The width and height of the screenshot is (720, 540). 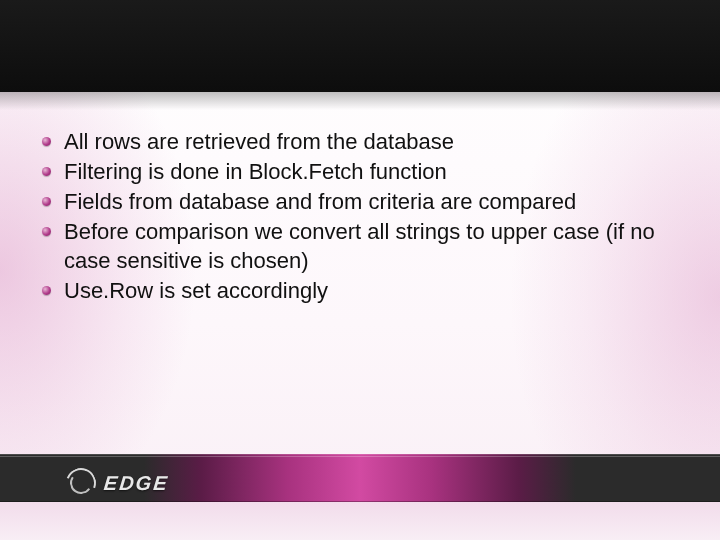 I want to click on list-item: All rows are retrieved from the database, so click(x=350, y=142).